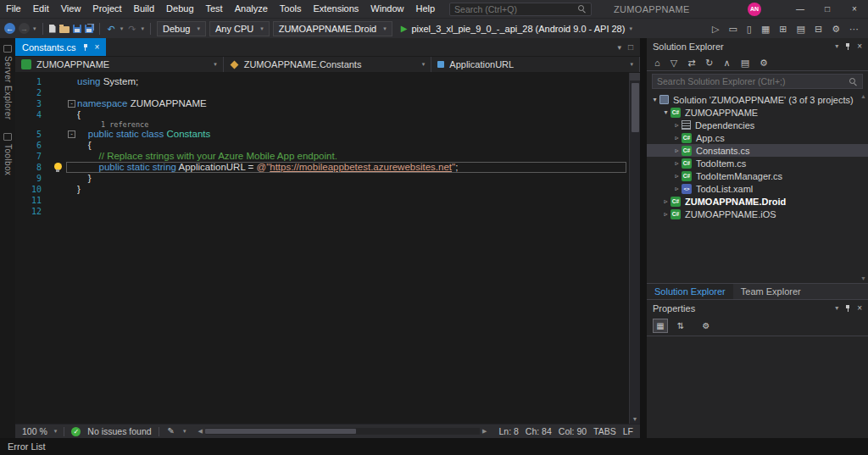 Image resolution: width=868 pixels, height=455 pixels. What do you see at coordinates (854, 29) in the screenshot?
I see `more-tools-icon: ⋯` at bounding box center [854, 29].